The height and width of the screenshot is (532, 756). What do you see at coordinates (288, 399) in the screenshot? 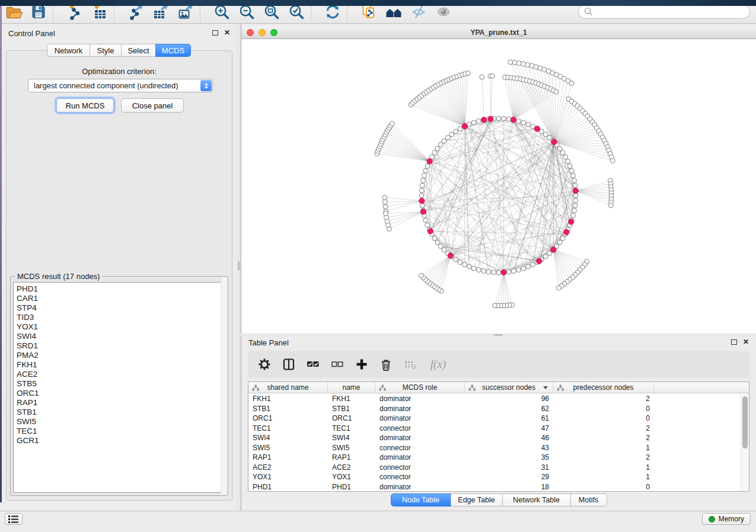
I see `table-cell: FKH1` at bounding box center [288, 399].